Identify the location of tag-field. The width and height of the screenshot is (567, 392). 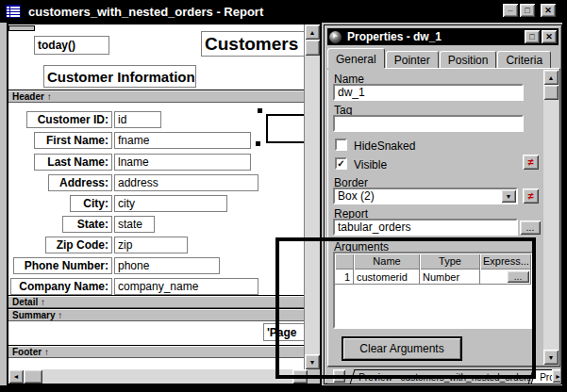
(428, 123).